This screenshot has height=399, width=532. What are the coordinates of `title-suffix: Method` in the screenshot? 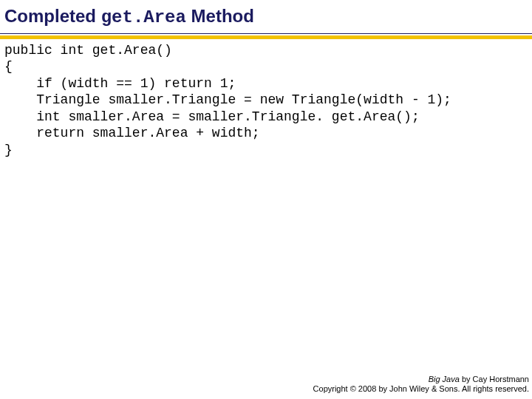 It's located at (220, 16).